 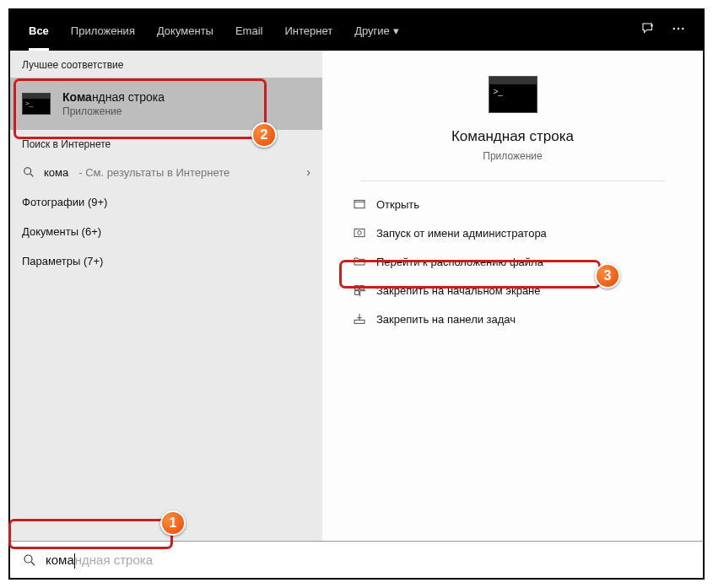 What do you see at coordinates (166, 64) in the screenshot?
I see `best-match-heading: Лучшее соответствие` at bounding box center [166, 64].